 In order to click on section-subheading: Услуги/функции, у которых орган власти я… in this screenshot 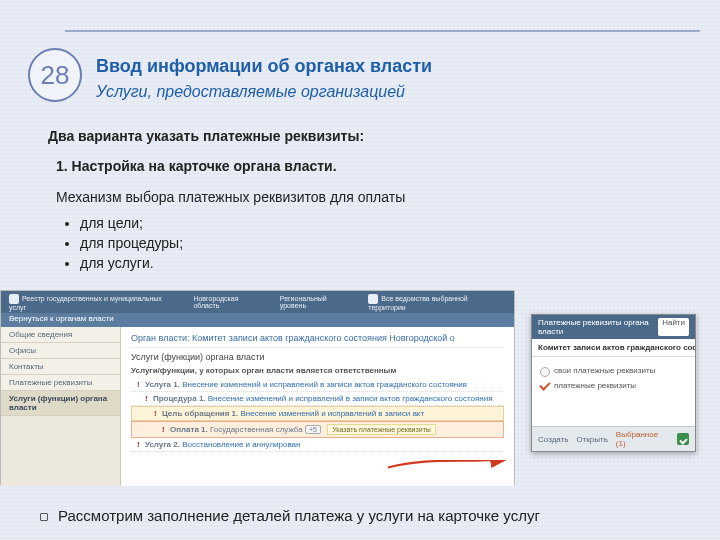, I will do `click(318, 370)`.